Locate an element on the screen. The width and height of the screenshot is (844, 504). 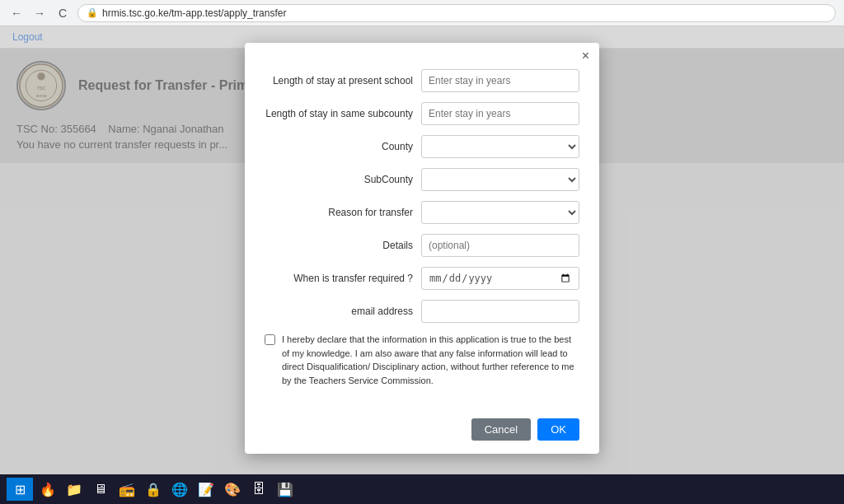
subcounty-label: SubCounty is located at coordinates (339, 180).